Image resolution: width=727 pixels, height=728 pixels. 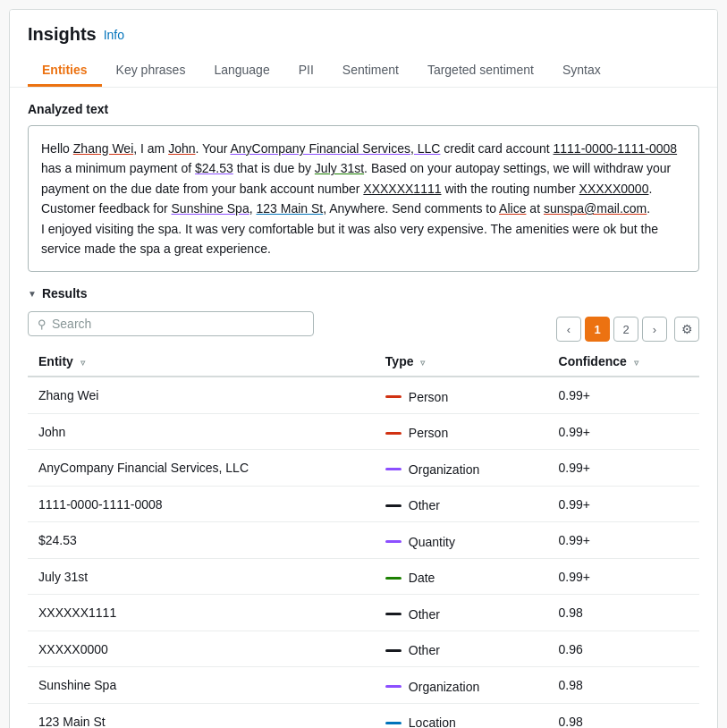 I want to click on table-row: 1111-0000-1111-0008 Other 0.99+, so click(x=363, y=504).